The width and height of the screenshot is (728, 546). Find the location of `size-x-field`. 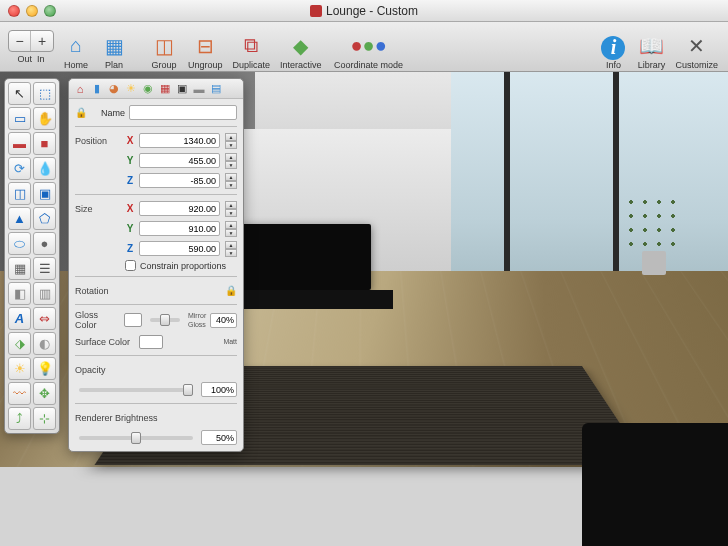

size-x-field is located at coordinates (180, 208).